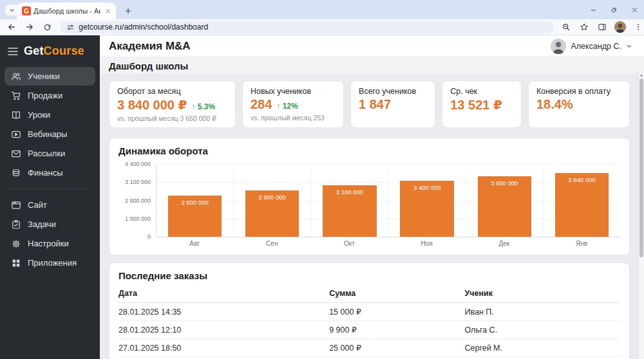 This screenshot has width=644, height=359. I want to click on tab-title: Дашборд школы - Академия М, so click(67, 11).